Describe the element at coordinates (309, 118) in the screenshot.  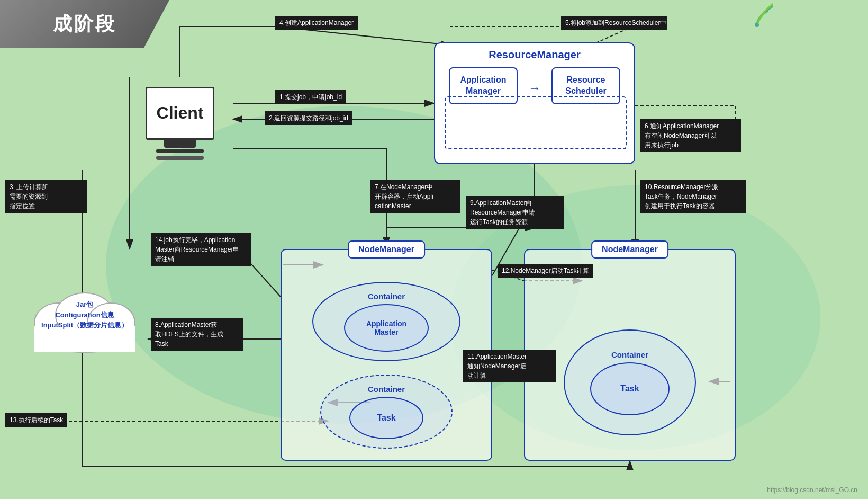
I see `step2-label: 2.返回资源提交路径和job_id` at that location.